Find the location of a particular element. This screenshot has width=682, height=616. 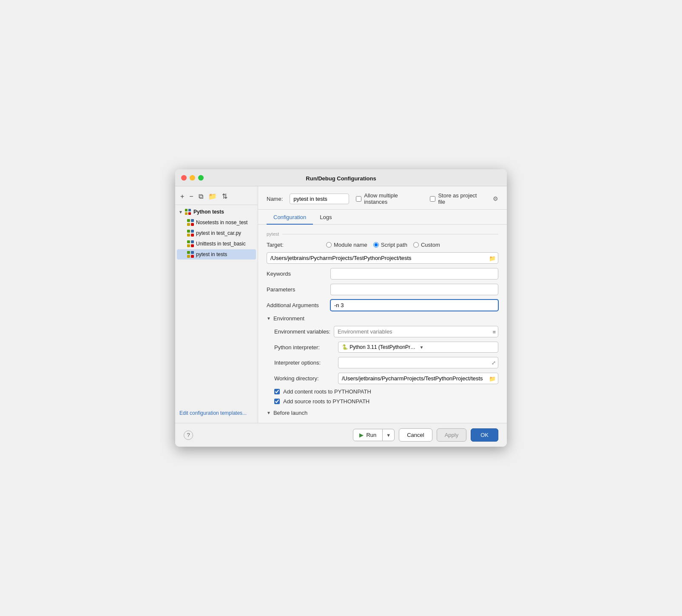

sidebar-item-nosetests: Nosetests in nose_test is located at coordinates (216, 222).